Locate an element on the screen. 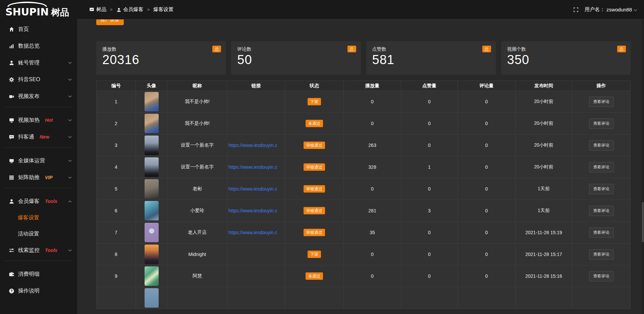  sidebar-item-operation-guide: ?操作说明 is located at coordinates (39, 291).